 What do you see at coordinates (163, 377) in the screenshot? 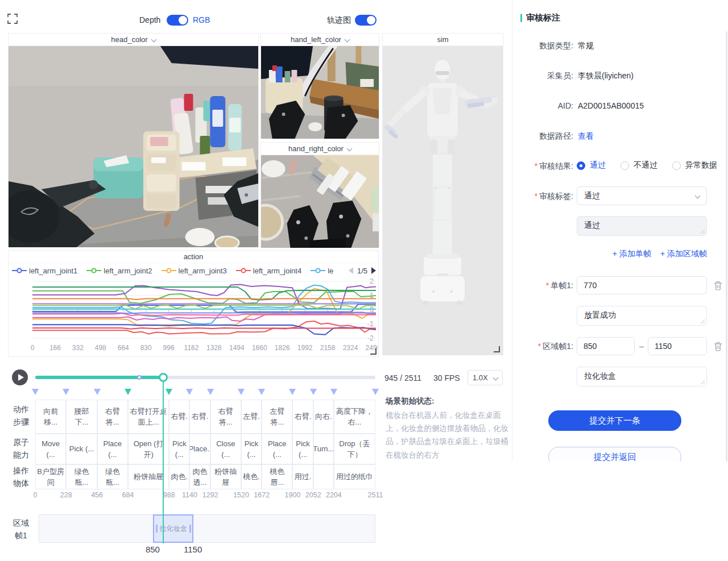
I see `slider-handle` at bounding box center [163, 377].